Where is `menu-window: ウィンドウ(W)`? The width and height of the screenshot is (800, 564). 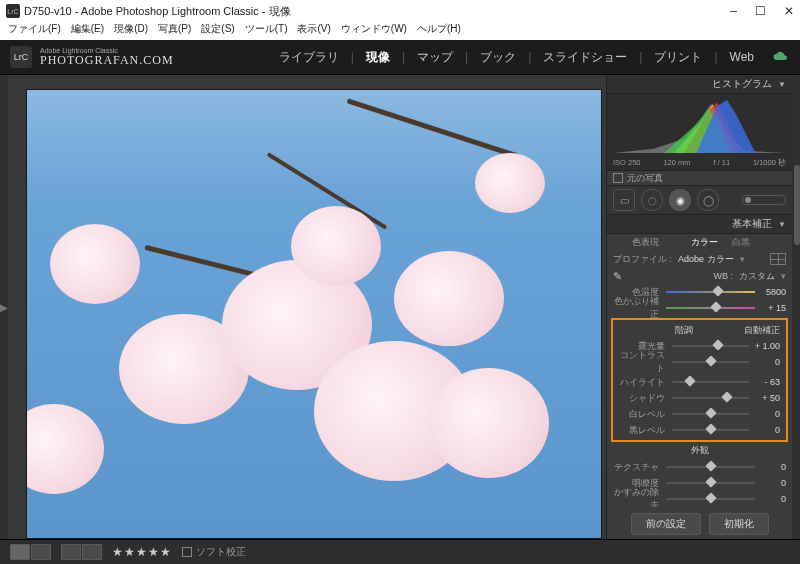 menu-window: ウィンドウ(W) is located at coordinates (374, 30).